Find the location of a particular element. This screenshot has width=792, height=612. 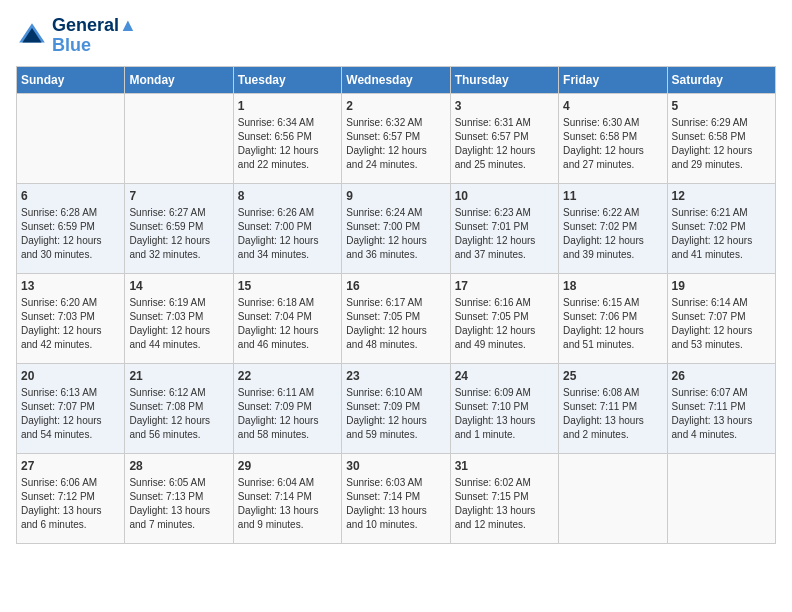

cell-content: Sunrise: 6:31 AM Sunset: 6:57 PM Dayligh… is located at coordinates (504, 144).